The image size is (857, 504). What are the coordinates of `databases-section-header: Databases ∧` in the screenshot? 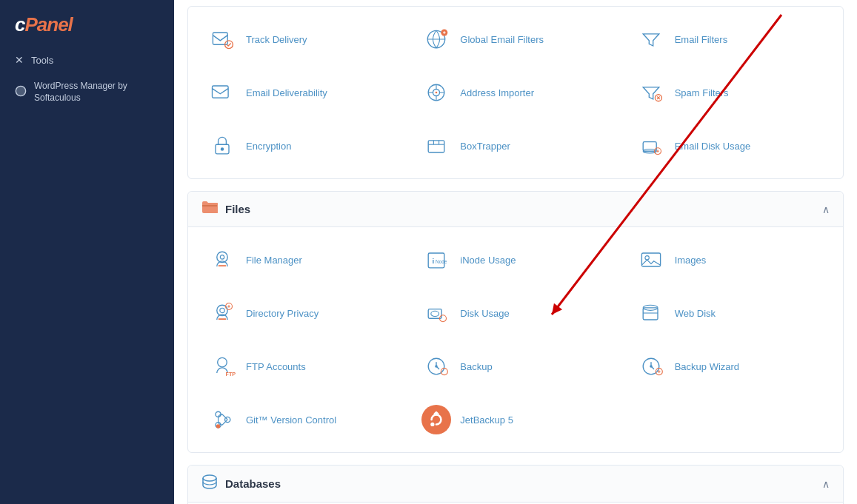 It's located at (516, 484).